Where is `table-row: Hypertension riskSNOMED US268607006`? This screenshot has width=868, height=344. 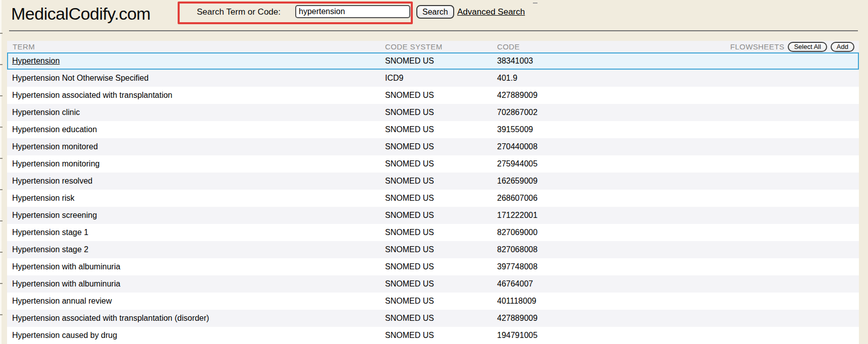
table-row: Hypertension riskSNOMED US268607006 is located at coordinates (433, 198).